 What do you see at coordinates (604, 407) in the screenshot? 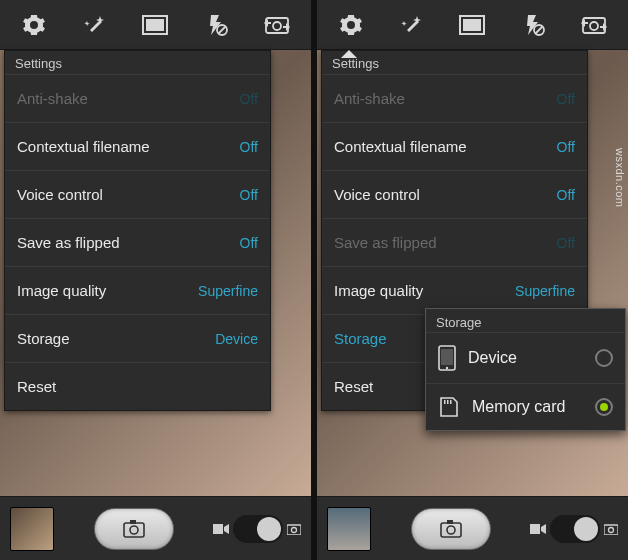
I see `radio-checked-icon` at bounding box center [604, 407].